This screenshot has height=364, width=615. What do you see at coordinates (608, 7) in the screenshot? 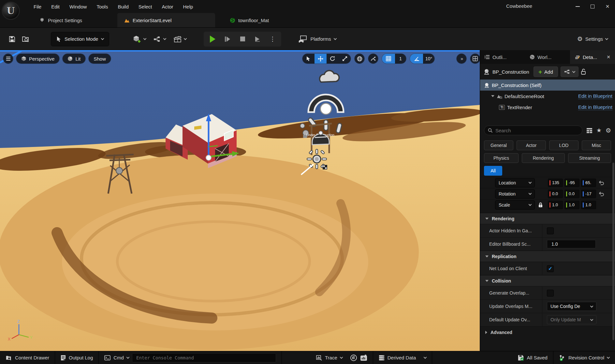
I see `close-button: ✕` at bounding box center [608, 7].